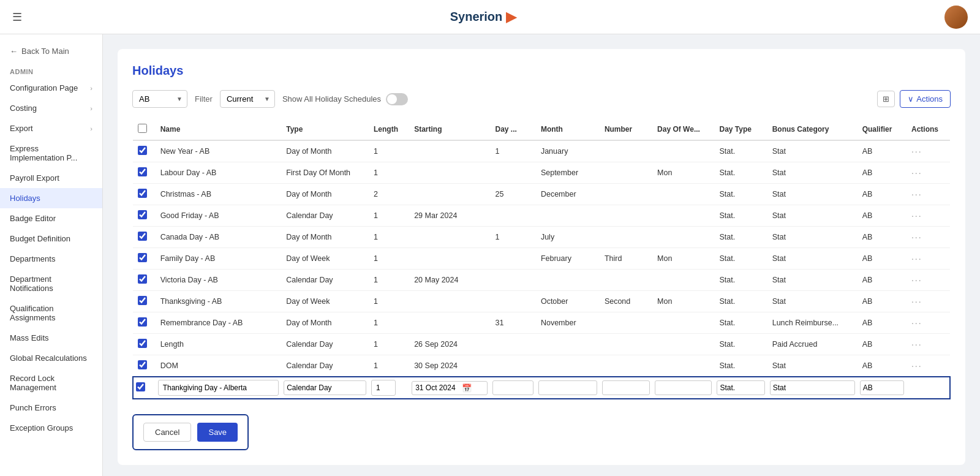 The height and width of the screenshot is (476, 980). I want to click on row-cell-8: Mon, so click(684, 173).